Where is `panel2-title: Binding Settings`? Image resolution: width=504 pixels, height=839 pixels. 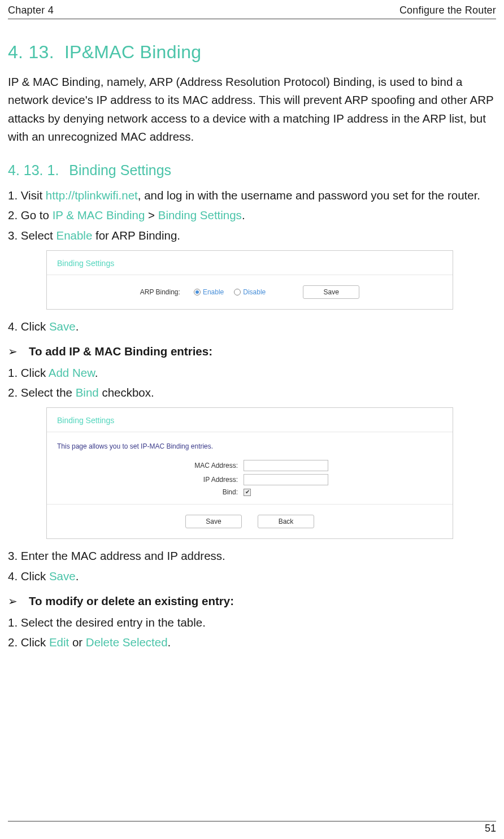 panel2-title: Binding Settings is located at coordinates (250, 420).